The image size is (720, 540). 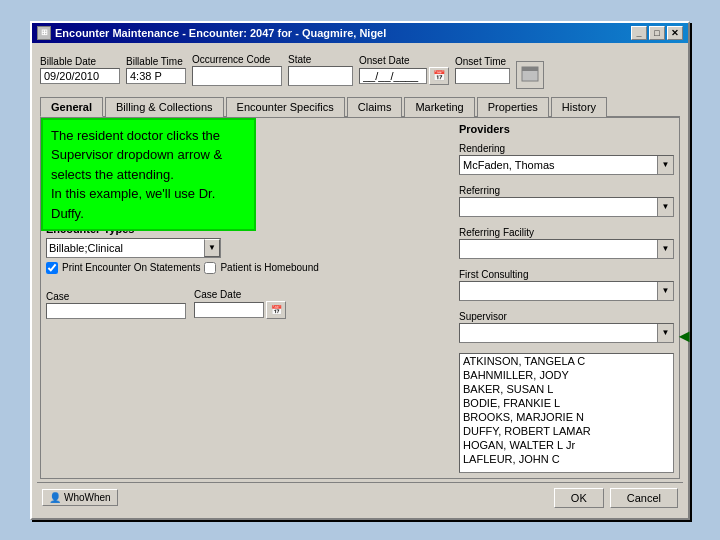 What do you see at coordinates (156, 62) in the screenshot?
I see `billable-time-label: Billable Time` at bounding box center [156, 62].